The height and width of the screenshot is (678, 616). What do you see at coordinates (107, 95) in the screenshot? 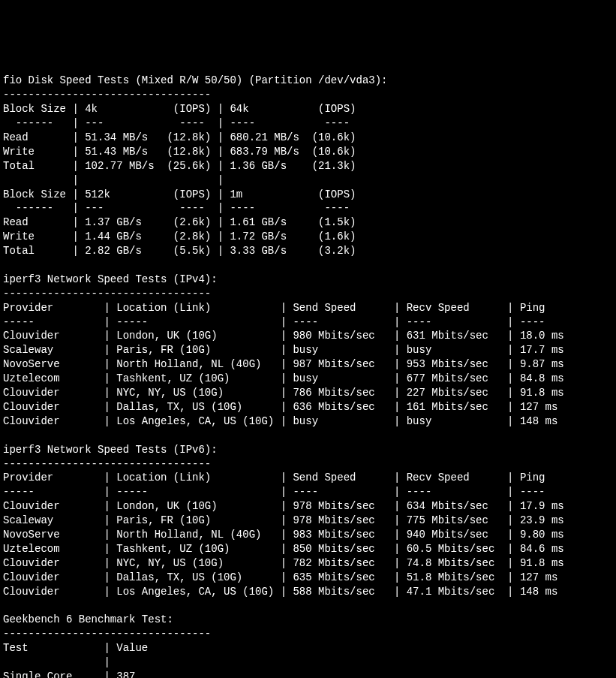
I see `fio-dashes: ---------------------------------` at bounding box center [107, 95].